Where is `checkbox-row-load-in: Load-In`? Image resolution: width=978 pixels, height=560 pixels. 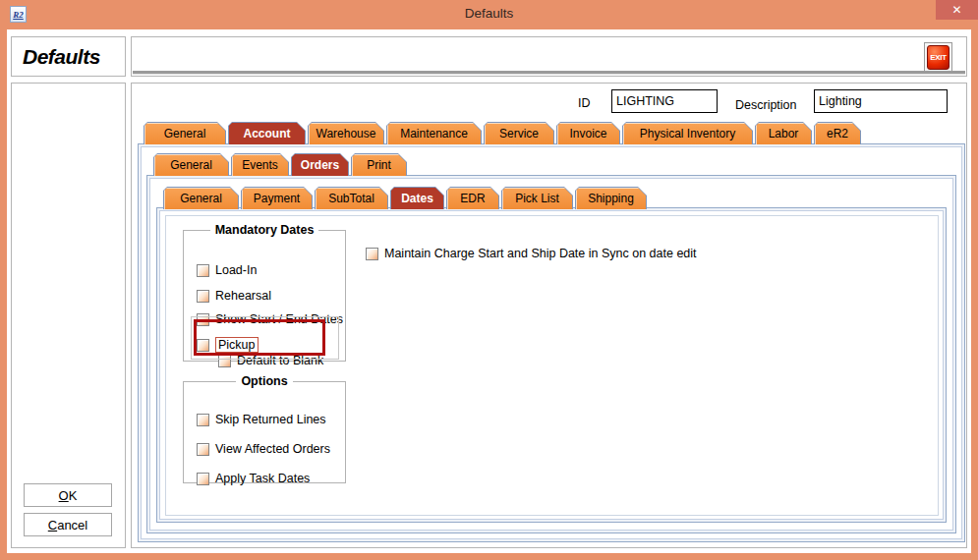 checkbox-row-load-in: Load-In is located at coordinates (226, 270).